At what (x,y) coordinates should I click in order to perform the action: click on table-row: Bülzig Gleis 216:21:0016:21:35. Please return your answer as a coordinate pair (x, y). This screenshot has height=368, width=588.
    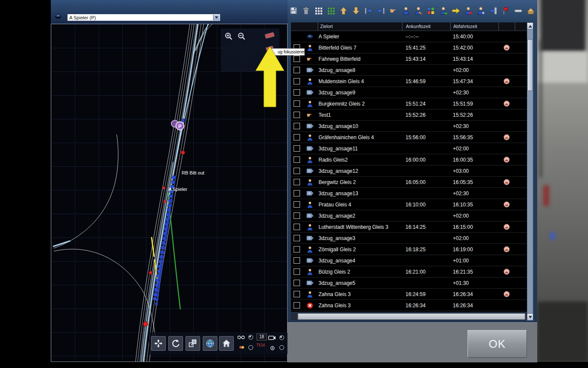
    Looking at the image, I should click on (409, 272).